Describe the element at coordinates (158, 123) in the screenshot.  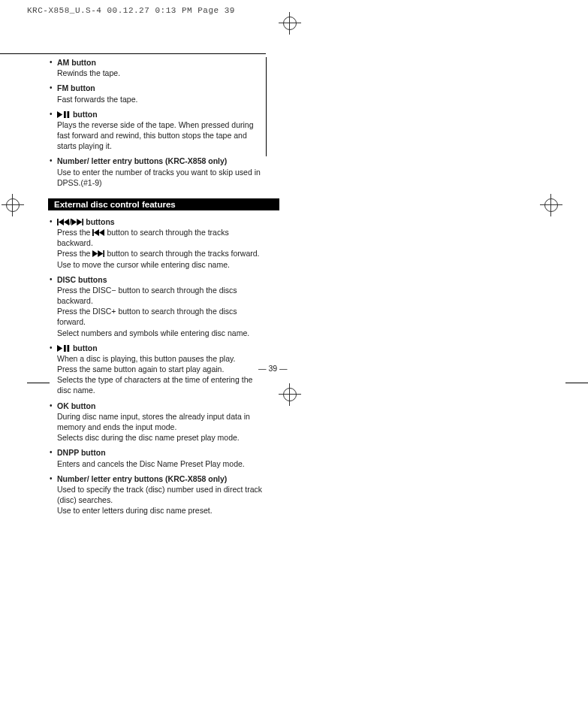
I see `section1-list: AM button Rewinds the tape. FM button Fa…` at that location.